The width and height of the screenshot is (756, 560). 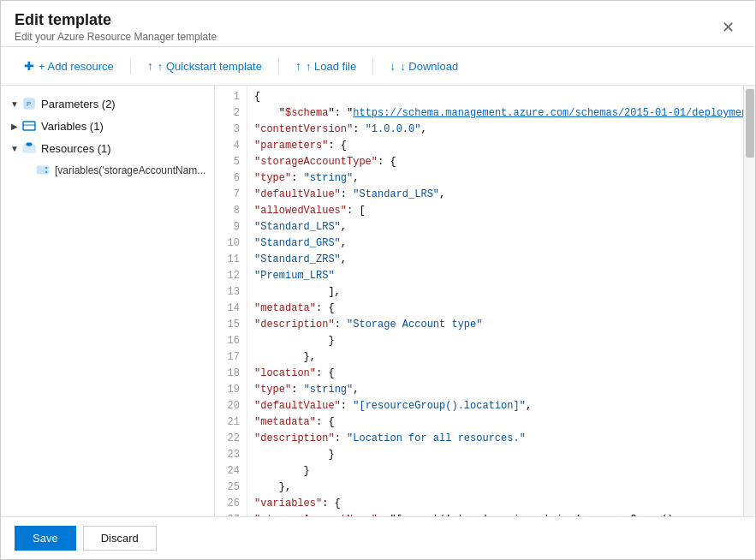 I want to click on expand-resources-icon: ▼, so click(x=15, y=148).